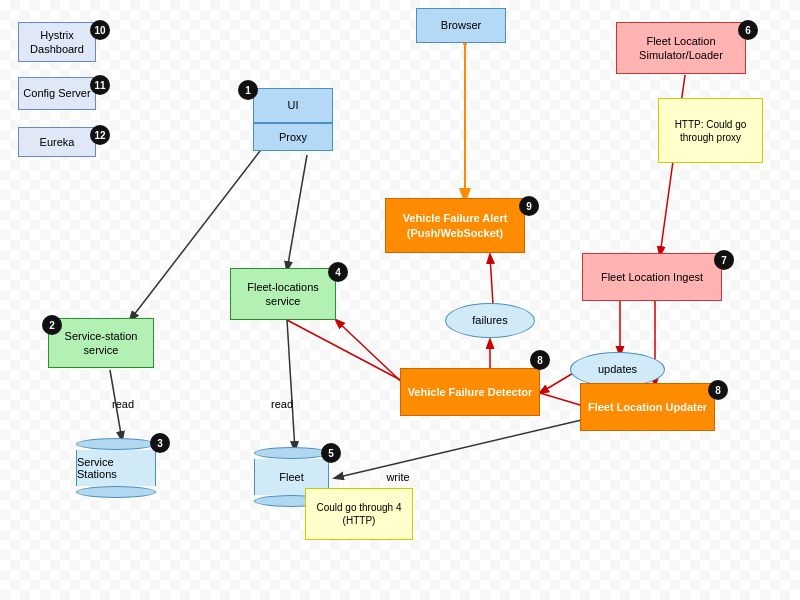 The image size is (800, 600). I want to click on badge-7: 7, so click(724, 260).